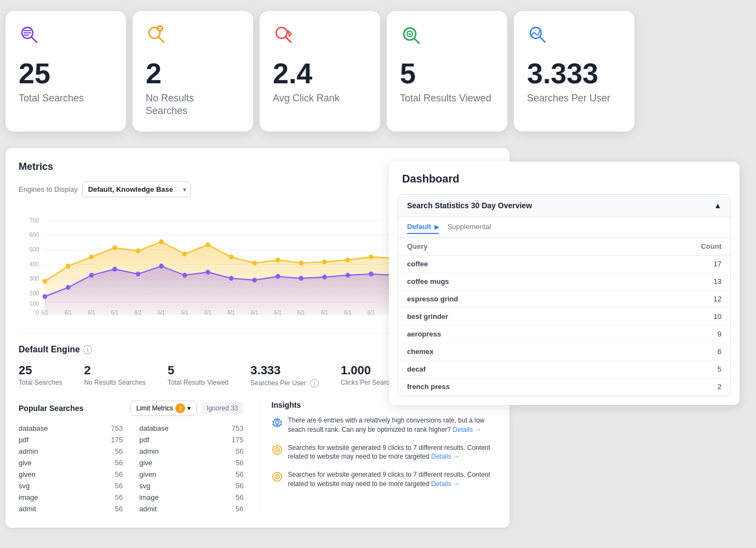 This screenshot has width=756, height=548. What do you see at coordinates (319, 73) in the screenshot?
I see `avg-click-rank-value: 2.4` at bounding box center [319, 73].